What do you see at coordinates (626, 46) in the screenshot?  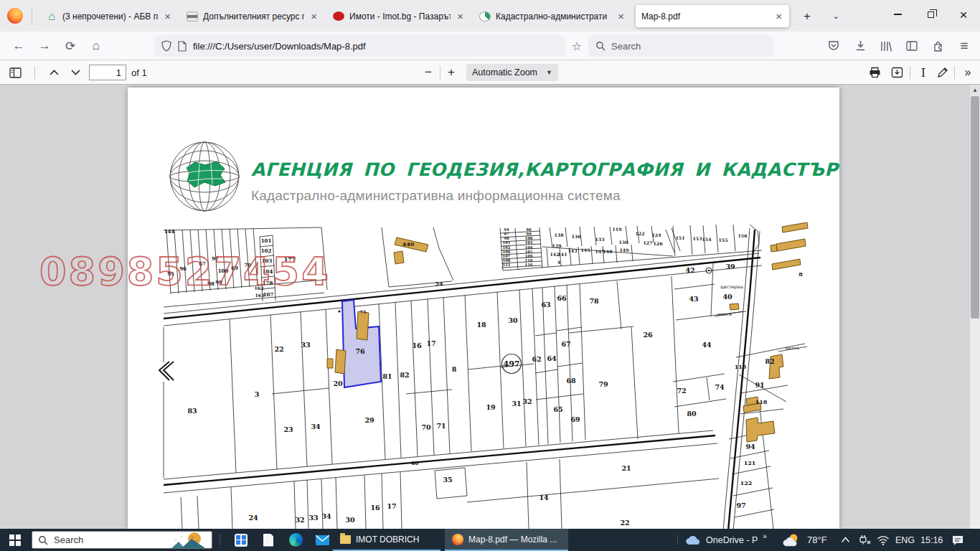 I see `search-placeholder: Search` at bounding box center [626, 46].